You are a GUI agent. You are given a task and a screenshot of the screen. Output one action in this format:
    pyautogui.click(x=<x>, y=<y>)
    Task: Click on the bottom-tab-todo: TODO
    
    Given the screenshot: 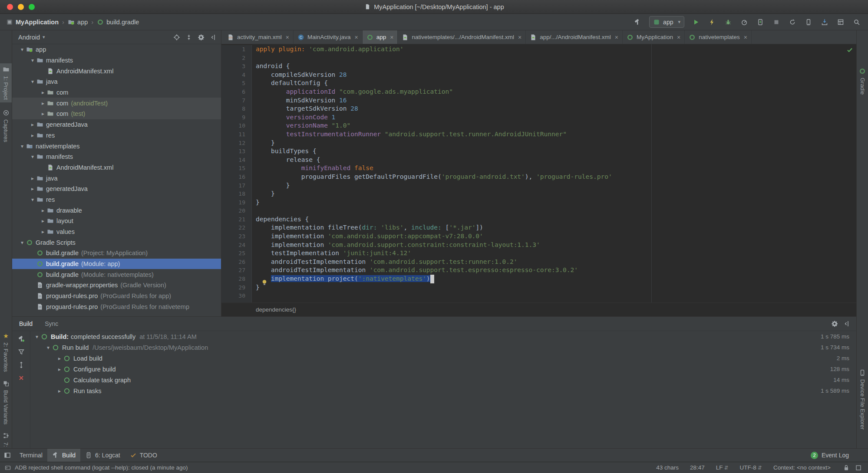 What is the action you would take?
    pyautogui.click(x=143, y=455)
    